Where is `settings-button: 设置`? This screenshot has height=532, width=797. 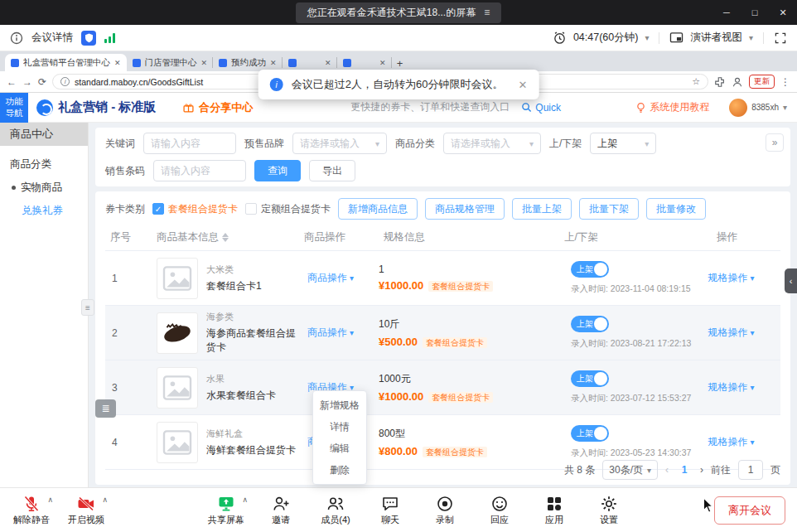 settings-button: 设置 is located at coordinates (609, 510).